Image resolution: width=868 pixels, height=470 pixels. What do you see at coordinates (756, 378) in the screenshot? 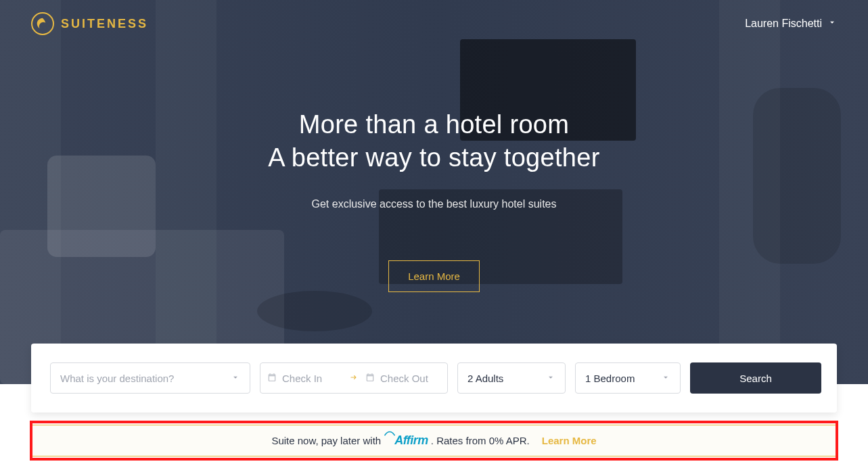
I see `search-button: Search` at bounding box center [756, 378].